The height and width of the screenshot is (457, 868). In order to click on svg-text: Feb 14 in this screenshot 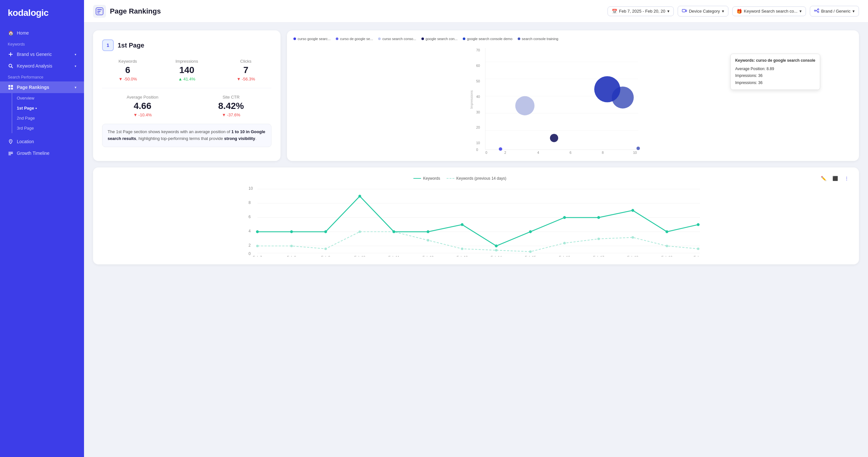, I will do `click(496, 256)`.